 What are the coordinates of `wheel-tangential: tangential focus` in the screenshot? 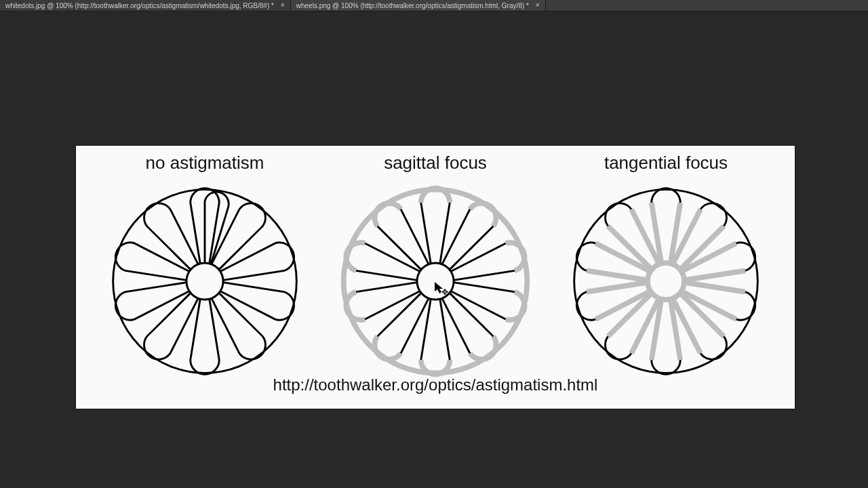 It's located at (666, 266).